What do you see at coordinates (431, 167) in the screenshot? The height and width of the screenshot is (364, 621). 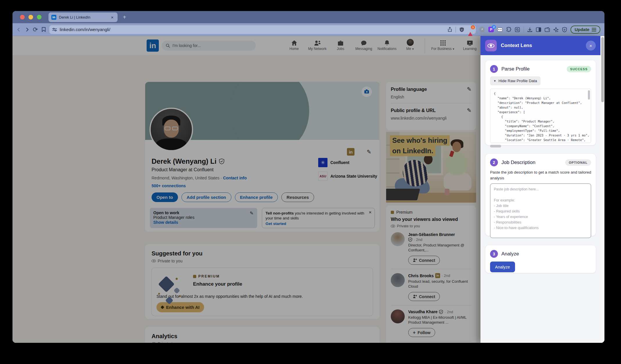 I see `ad-banner: See who's hiring on LinkedIn.` at bounding box center [431, 167].